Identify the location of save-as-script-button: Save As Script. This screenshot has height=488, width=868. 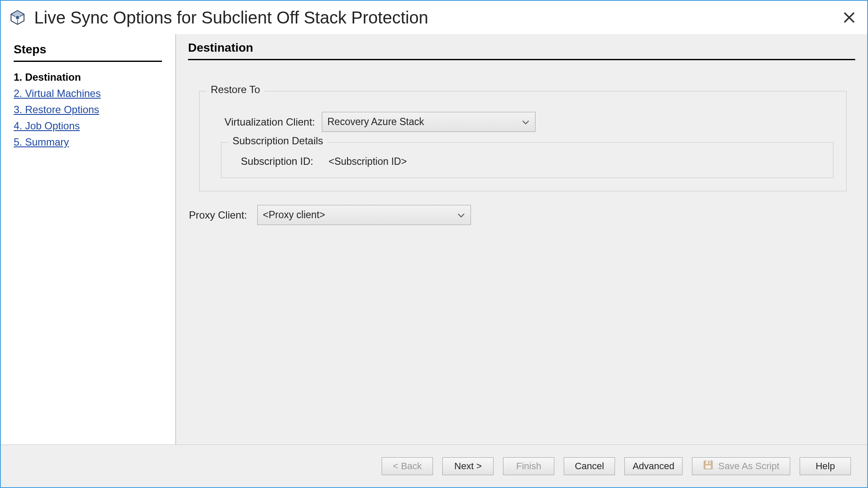
(741, 466).